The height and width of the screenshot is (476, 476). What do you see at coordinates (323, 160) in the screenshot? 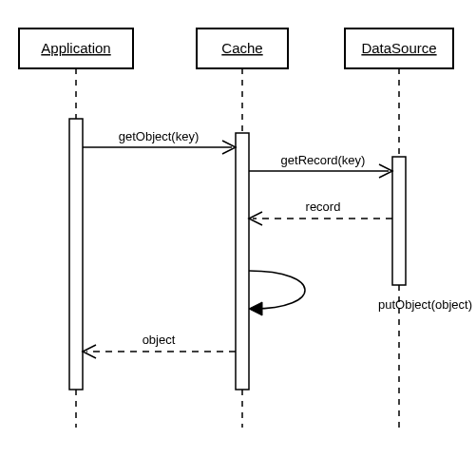
I see `message-getrecord-label: getRecord(key)` at bounding box center [323, 160].